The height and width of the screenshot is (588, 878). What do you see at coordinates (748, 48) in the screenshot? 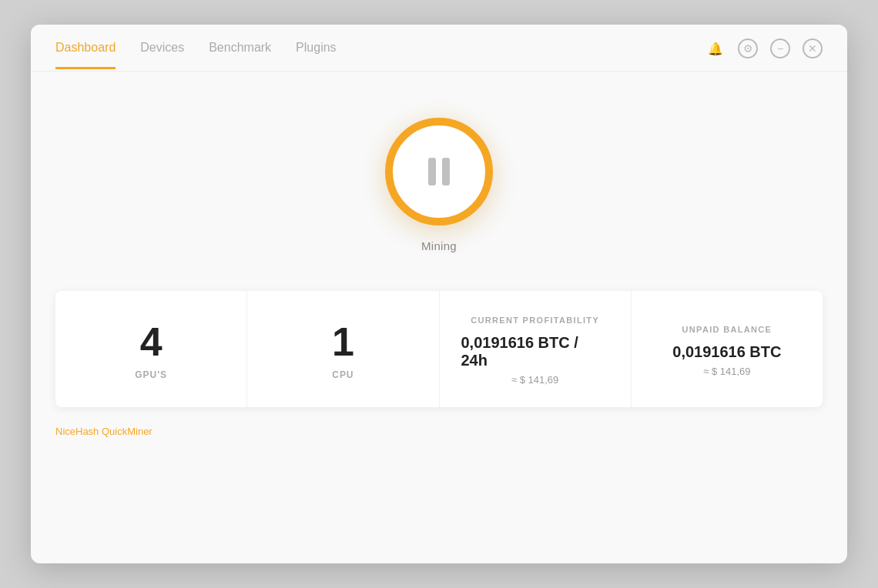
I see `settings-icon: ⚙` at bounding box center [748, 48].